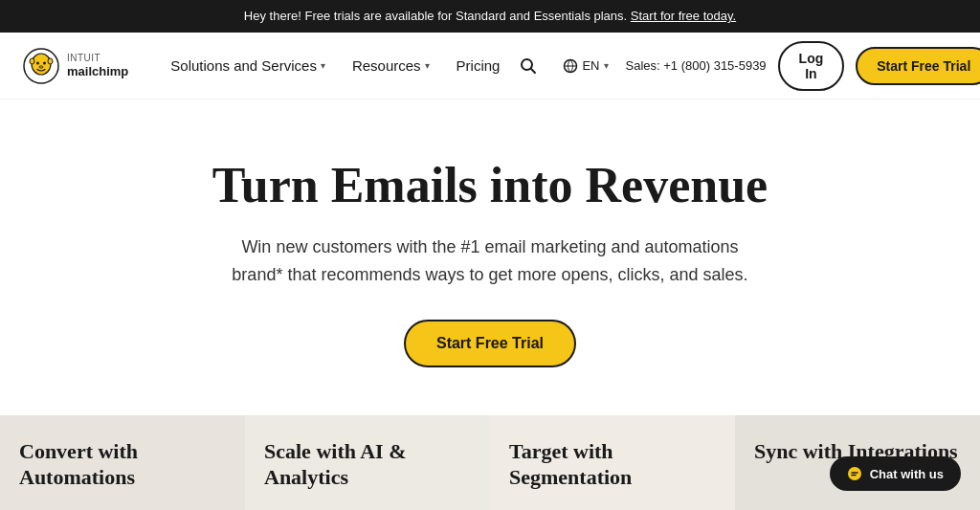  What do you see at coordinates (122, 463) in the screenshot?
I see `feature-card-automations: Convert with Automations` at bounding box center [122, 463].